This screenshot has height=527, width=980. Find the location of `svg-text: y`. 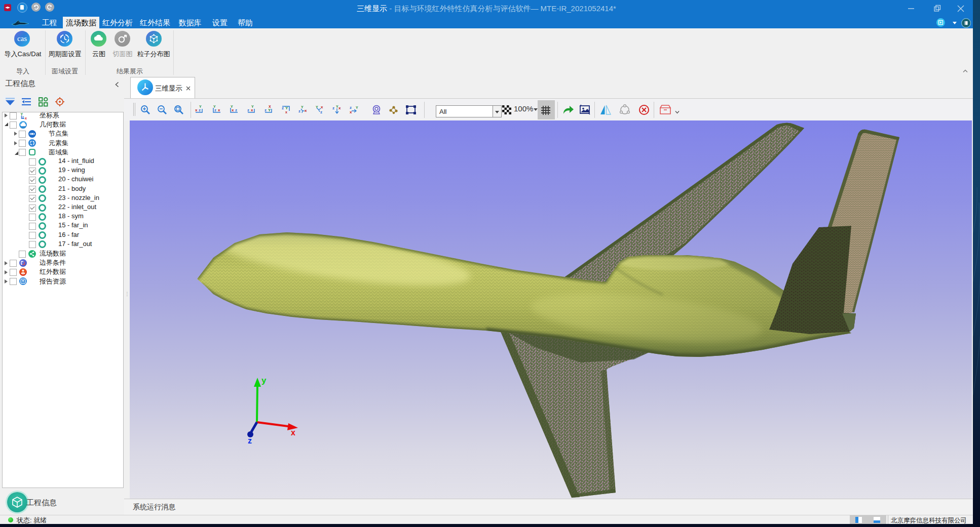

svg-text: y is located at coordinates (264, 381).